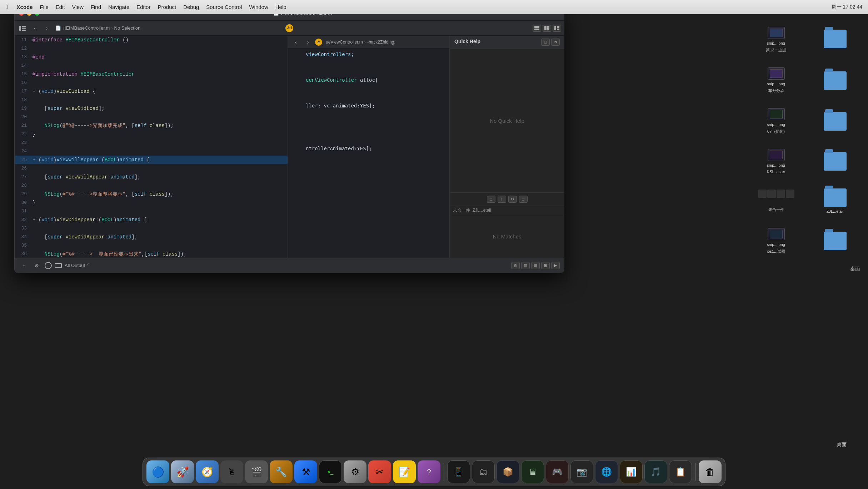 This screenshot has width=868, height=489. Describe the element at coordinates (151, 134) in the screenshot. I see `code-line-22: 22 }` at that location.